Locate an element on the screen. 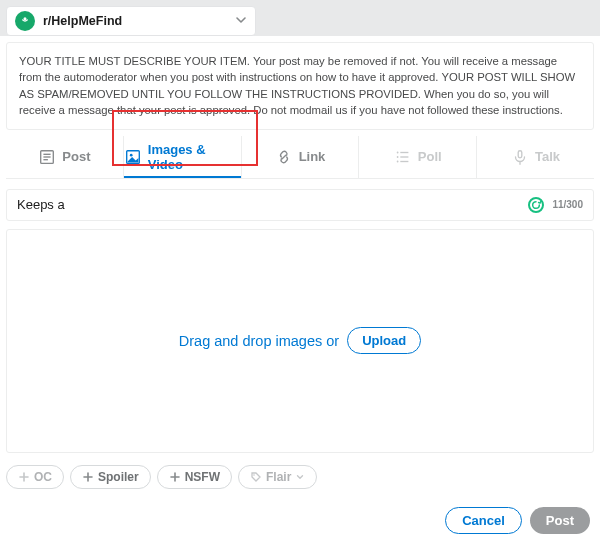  poll-icon is located at coordinates (403, 157).